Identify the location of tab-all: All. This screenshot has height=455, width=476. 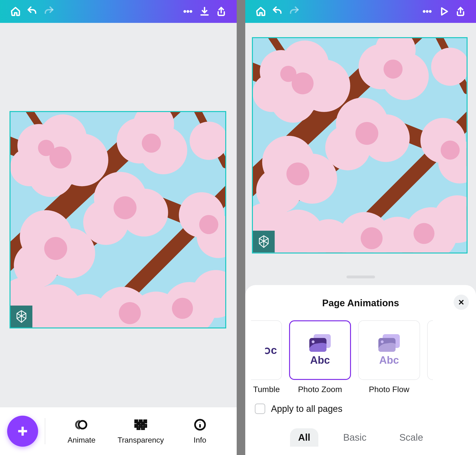
(304, 438).